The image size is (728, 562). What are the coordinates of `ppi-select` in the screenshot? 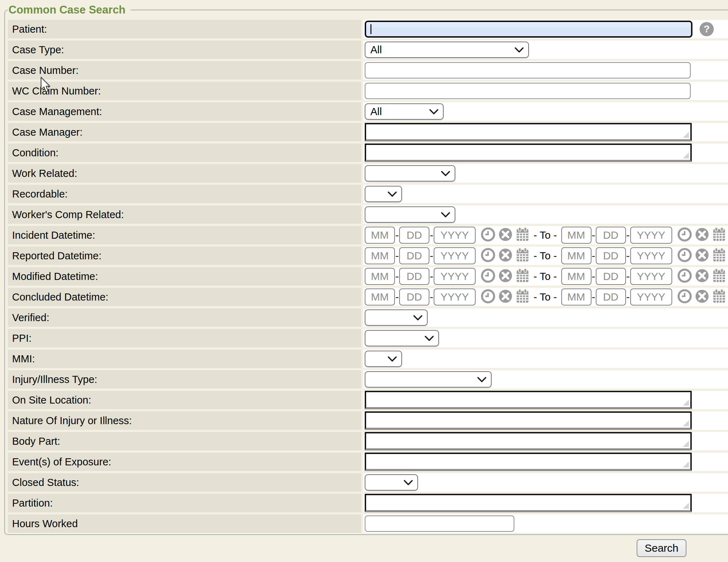 It's located at (402, 338).